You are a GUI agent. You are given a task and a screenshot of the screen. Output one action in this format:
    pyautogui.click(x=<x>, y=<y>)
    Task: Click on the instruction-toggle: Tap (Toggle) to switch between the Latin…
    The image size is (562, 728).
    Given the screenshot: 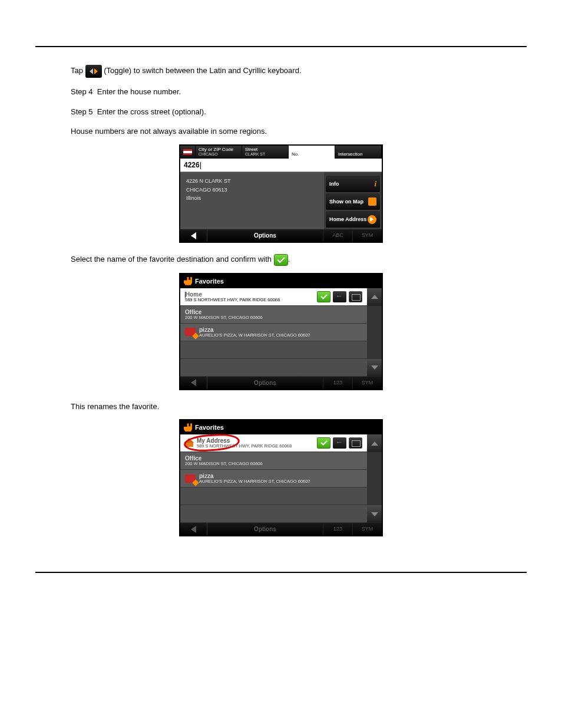 What is the action you would take?
    pyautogui.click(x=299, y=71)
    